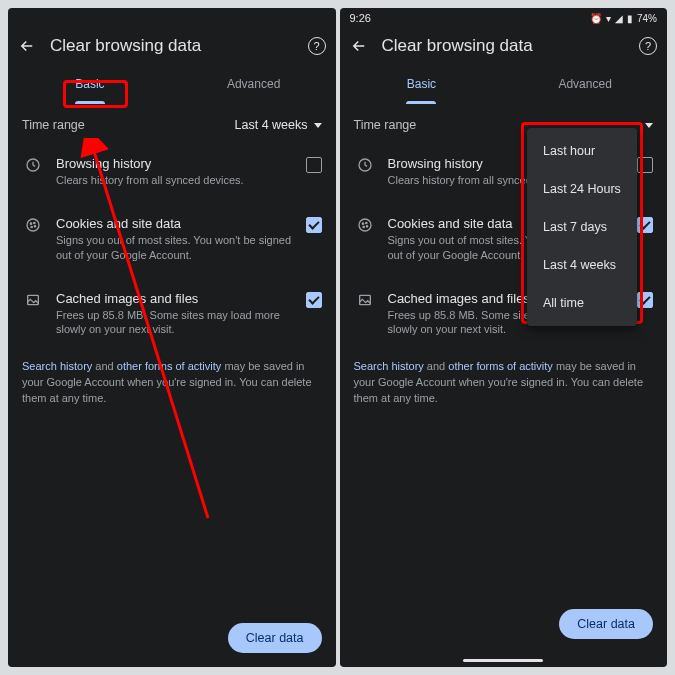 This screenshot has width=675, height=675. Describe the element at coordinates (504, 18) in the screenshot. I see `status-bar: 9:26 ⏰ ▾ ◢ ▮ 74%` at that location.